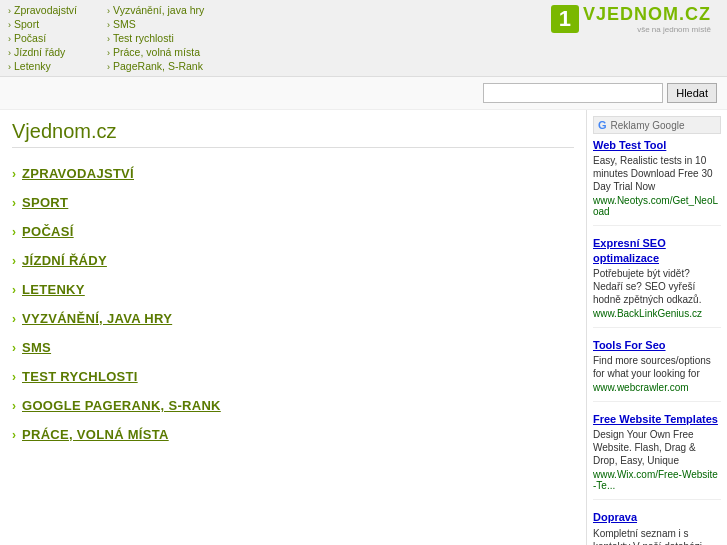 This screenshot has width=727, height=545. Describe the element at coordinates (657, 282) in the screenshot. I see `ad-block: Expresní SEO optimalizace Potřebujete bý…` at that location.